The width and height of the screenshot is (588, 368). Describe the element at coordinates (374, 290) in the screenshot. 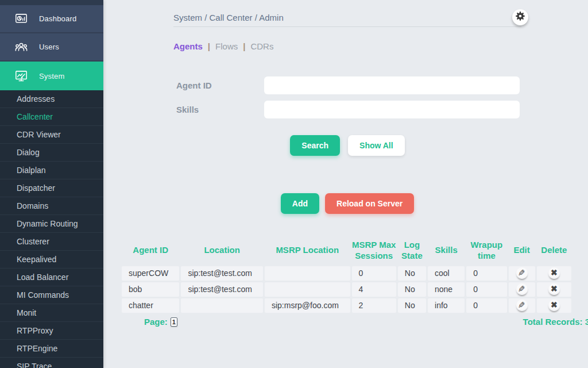

I see `cell-msrp-max-sessions: 4` at that location.